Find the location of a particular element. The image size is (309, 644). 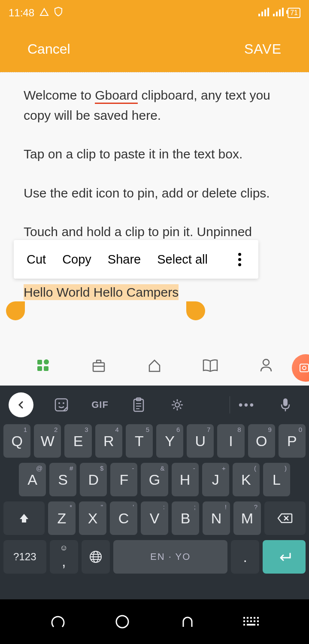

recents-button is located at coordinates (58, 622).